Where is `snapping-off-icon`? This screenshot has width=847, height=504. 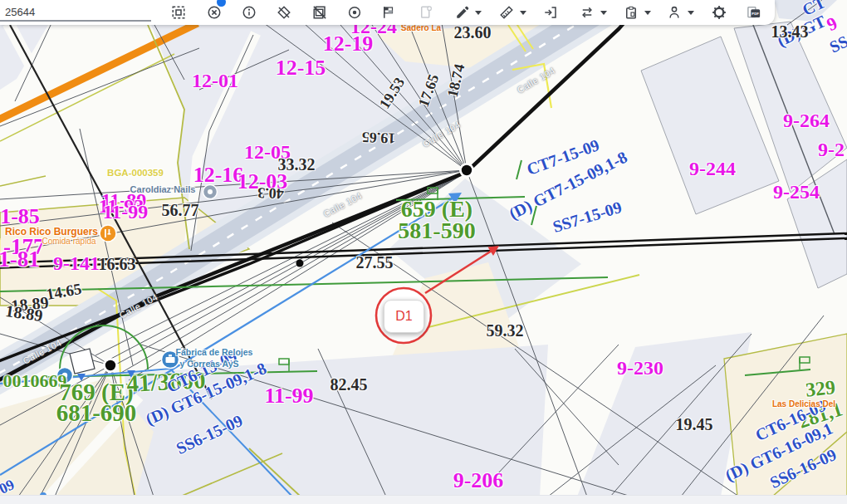
snapping-off-icon is located at coordinates (284, 12).